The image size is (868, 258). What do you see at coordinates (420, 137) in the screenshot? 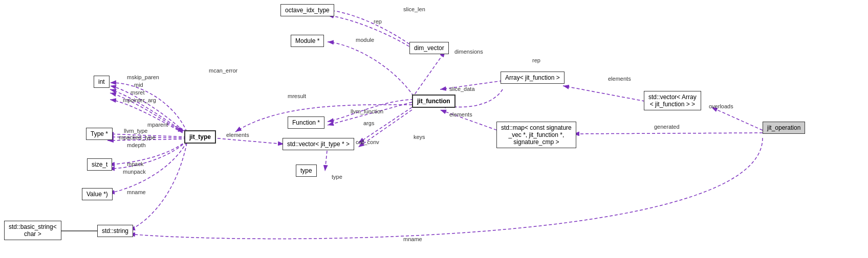
I see `label-keys: keys` at bounding box center [420, 137].